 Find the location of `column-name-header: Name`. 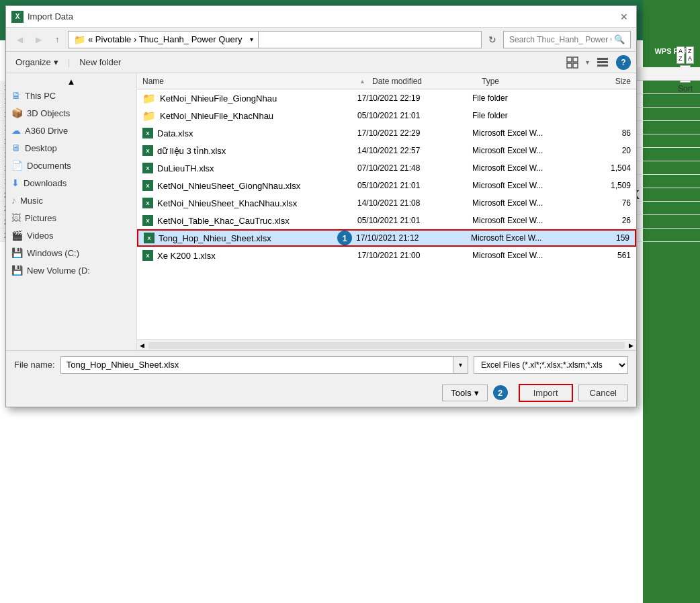

column-name-header: Name is located at coordinates (251, 81).